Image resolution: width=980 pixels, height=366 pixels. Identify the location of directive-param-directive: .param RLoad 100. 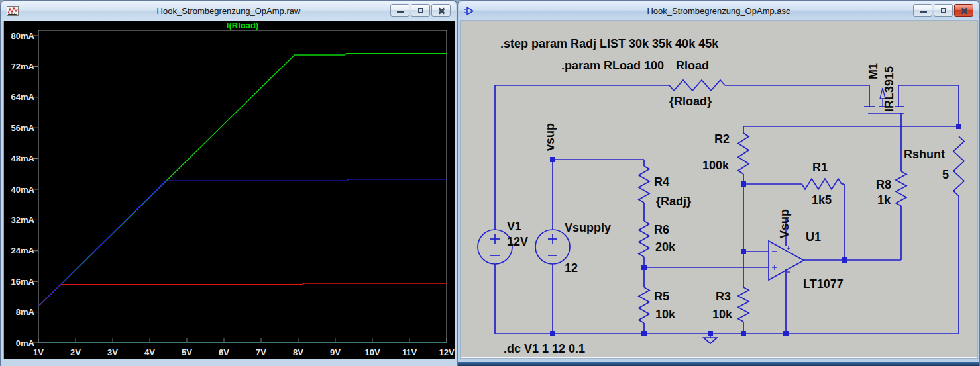
(612, 66).